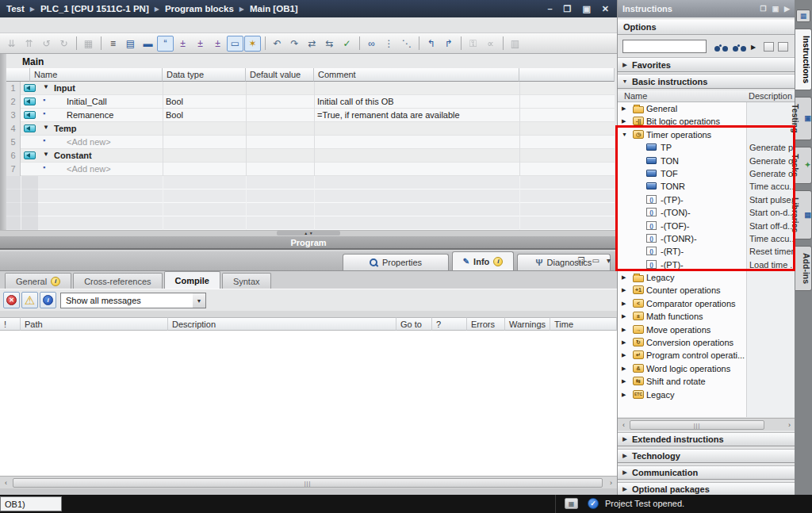  What do you see at coordinates (278, 44) in the screenshot?
I see `go-to-previous-call-icon: ↶` at bounding box center [278, 44].